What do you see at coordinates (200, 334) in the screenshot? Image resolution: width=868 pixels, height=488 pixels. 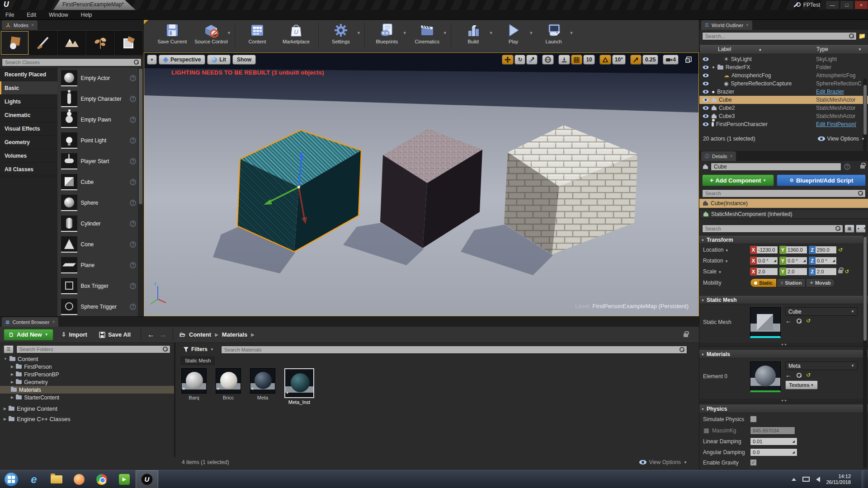 I see `breadcrumb-content: Content` at bounding box center [200, 334].